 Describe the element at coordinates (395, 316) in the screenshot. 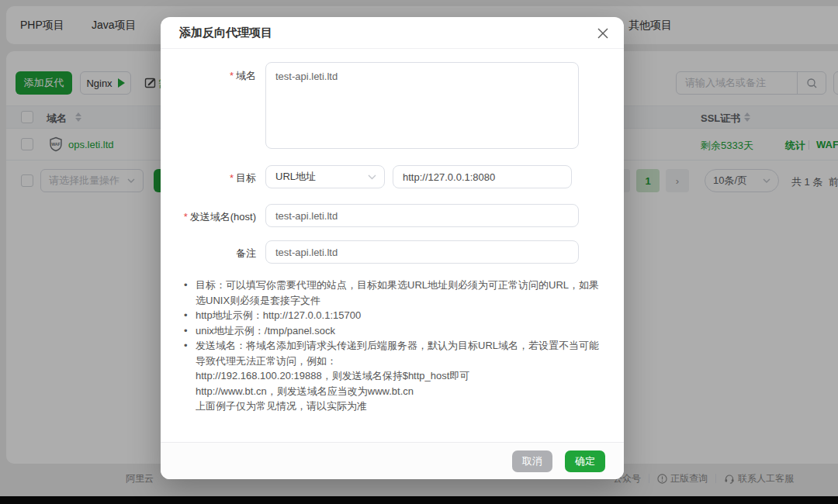

I see `help-bullet: http地址示例：http://127.0.0.1:15700` at that location.